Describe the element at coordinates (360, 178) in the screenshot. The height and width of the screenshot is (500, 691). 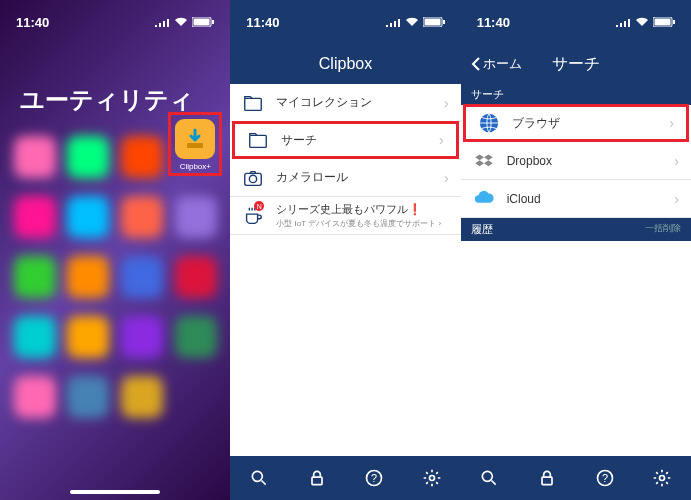
I see `row-label: カメラロール` at that location.